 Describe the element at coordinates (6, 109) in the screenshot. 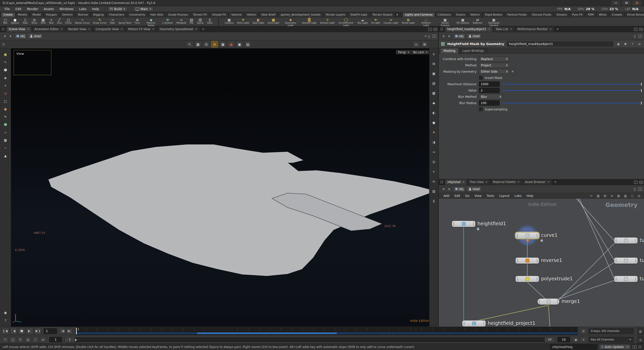

I see `sculpt-tool-icon: ●` at that location.